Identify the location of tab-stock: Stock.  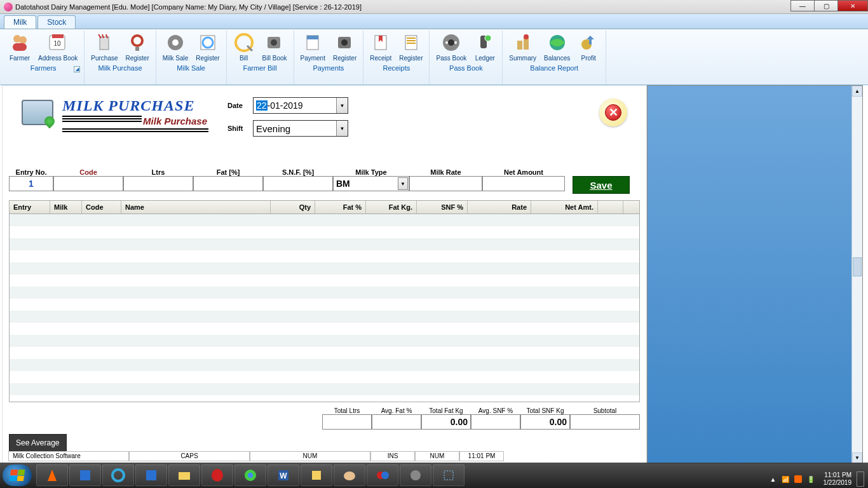
(57, 22).